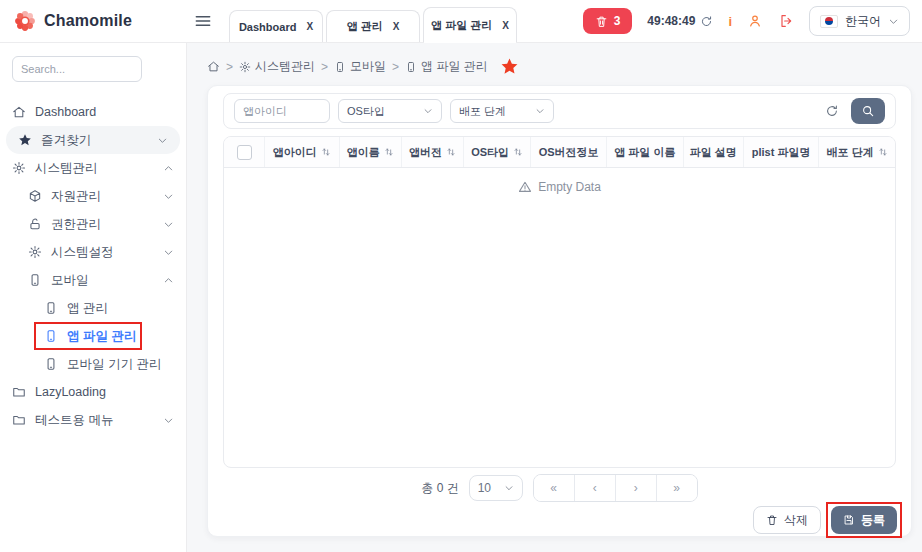  I want to click on sidebar-nav: Dashboard 즐겨찾기 시스템관리, so click(93, 266).